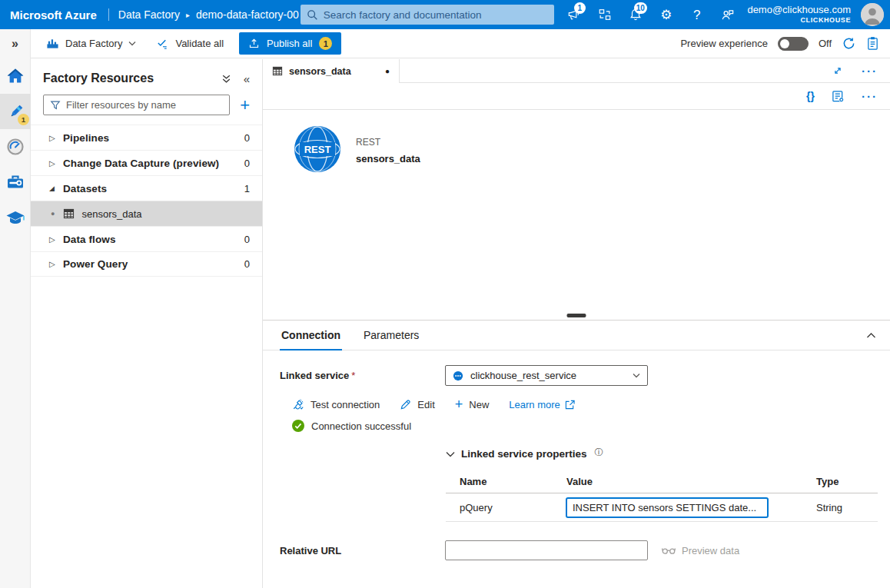  What do you see at coordinates (472, 404) in the screenshot?
I see `new-button: + New` at bounding box center [472, 404].